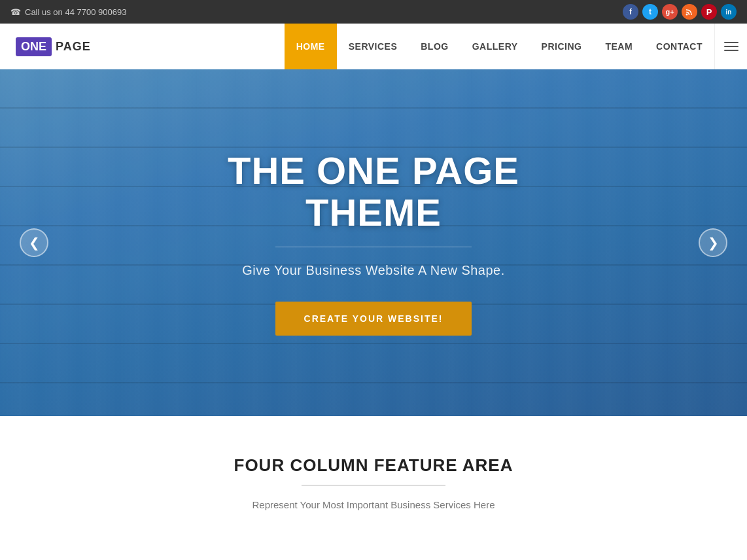 The image size is (747, 560). I want to click on facebook-icon: f, so click(631, 12).